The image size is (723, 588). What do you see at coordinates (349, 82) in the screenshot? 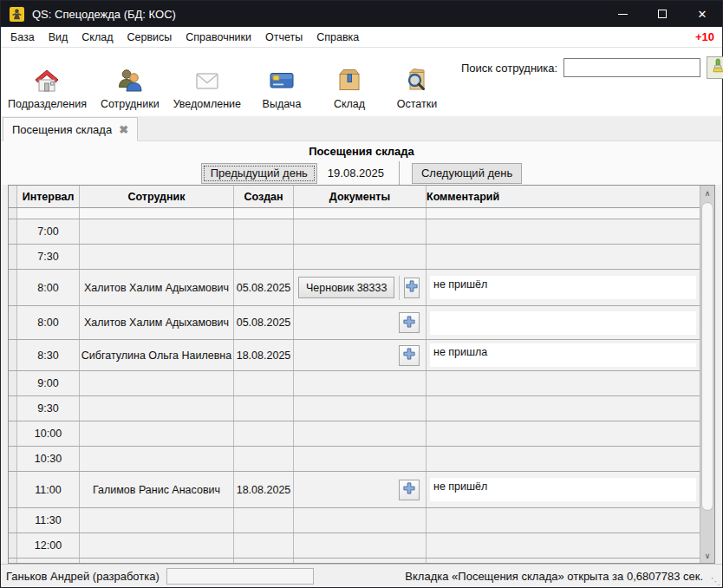
I see `toolbar-button-Склад: Склад` at bounding box center [349, 82].